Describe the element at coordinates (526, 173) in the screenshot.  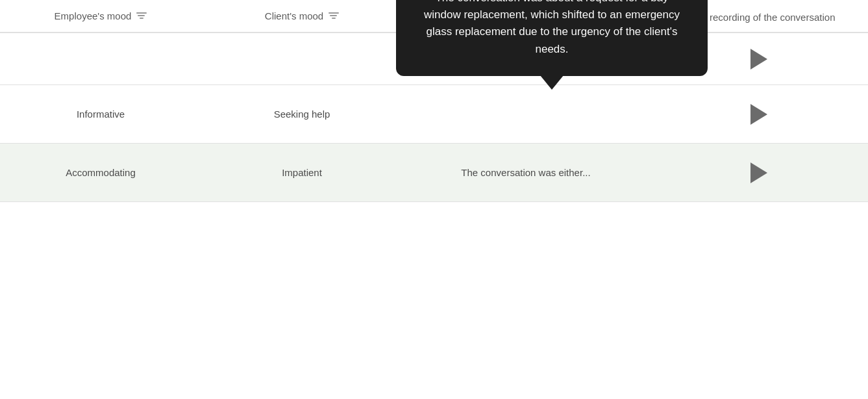
I see `summary-cell-3: The conversation was either...` at that location.